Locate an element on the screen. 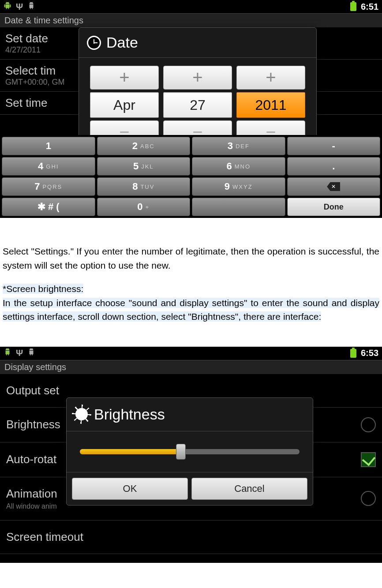 The width and height of the screenshot is (382, 588). year-value: 2011 is located at coordinates (271, 105).